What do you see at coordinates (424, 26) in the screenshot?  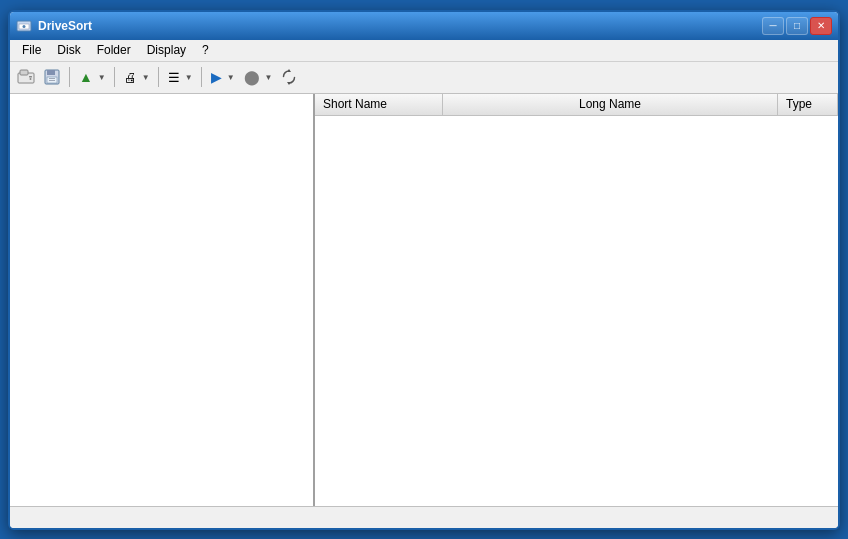 I see `title-bar: DriveSort ─ □ ✕` at bounding box center [424, 26].